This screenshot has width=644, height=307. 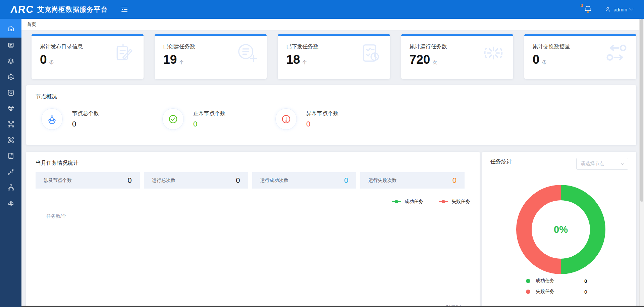 What do you see at coordinates (528, 281) in the screenshot?
I see `green-dot-icon` at bounding box center [528, 281].